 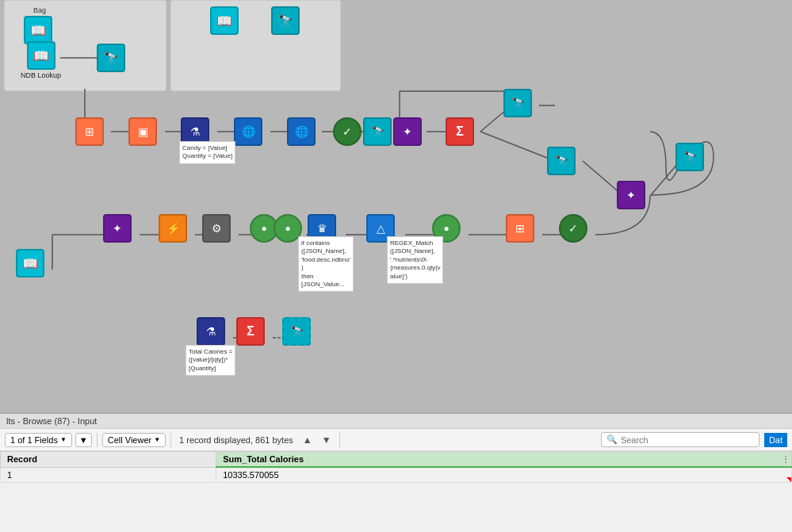 I want to click on node-lightning: ⚡, so click(x=173, y=228).